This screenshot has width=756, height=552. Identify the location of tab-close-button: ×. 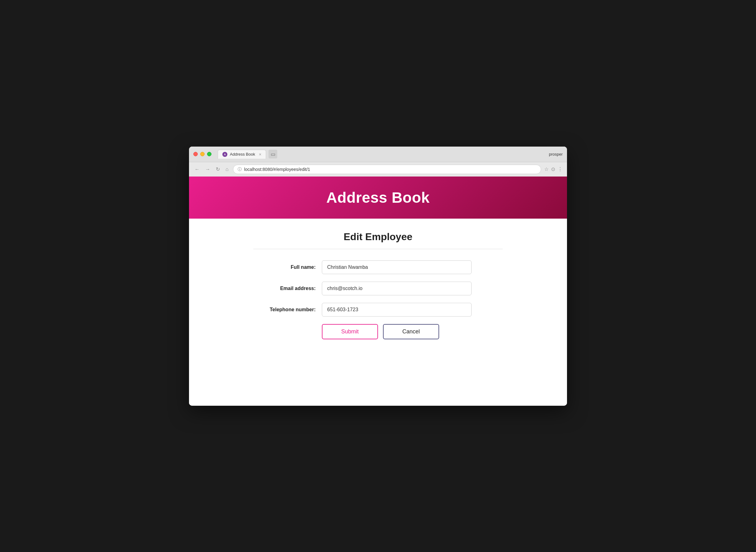
(260, 154).